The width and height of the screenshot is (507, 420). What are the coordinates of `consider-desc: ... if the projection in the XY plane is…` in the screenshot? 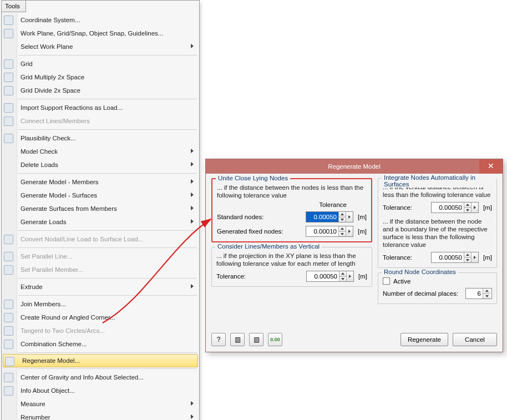 It's located at (292, 260).